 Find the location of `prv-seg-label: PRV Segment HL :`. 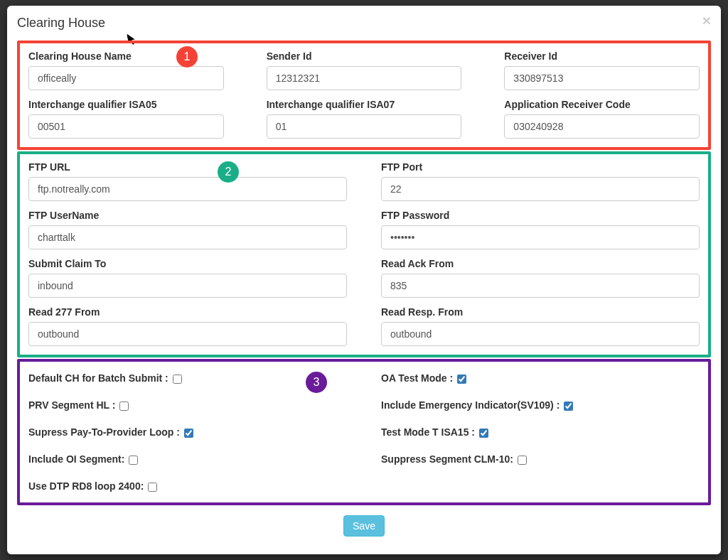

prv-seg-label: PRV Segment HL : is located at coordinates (78, 405).